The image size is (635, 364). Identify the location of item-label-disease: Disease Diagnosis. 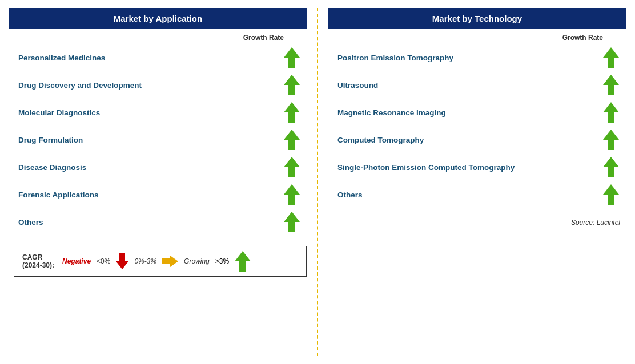
(53, 168).